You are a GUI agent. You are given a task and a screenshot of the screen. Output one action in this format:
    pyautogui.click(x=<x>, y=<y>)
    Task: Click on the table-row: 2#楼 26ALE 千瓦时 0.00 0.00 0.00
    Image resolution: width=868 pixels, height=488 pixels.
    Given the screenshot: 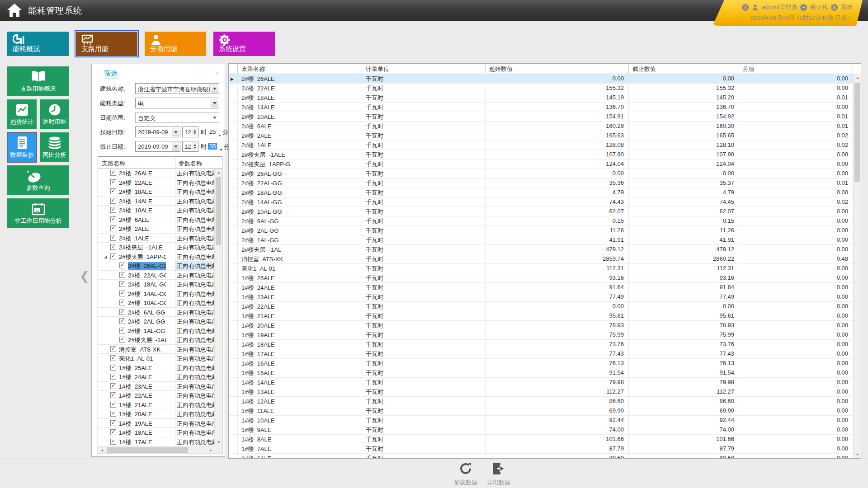 What is the action you would take?
    pyautogui.click(x=541, y=79)
    